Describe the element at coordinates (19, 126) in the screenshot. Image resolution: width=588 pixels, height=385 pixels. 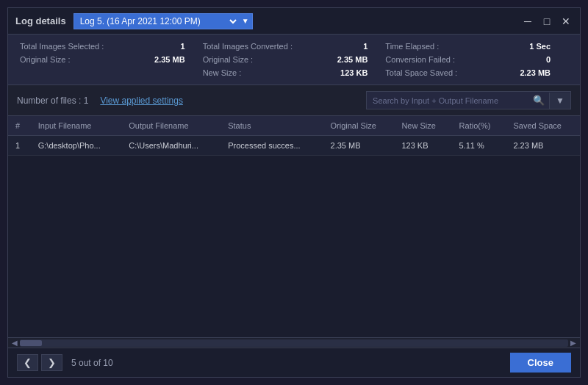
I see `col-header-num: #` at that location.